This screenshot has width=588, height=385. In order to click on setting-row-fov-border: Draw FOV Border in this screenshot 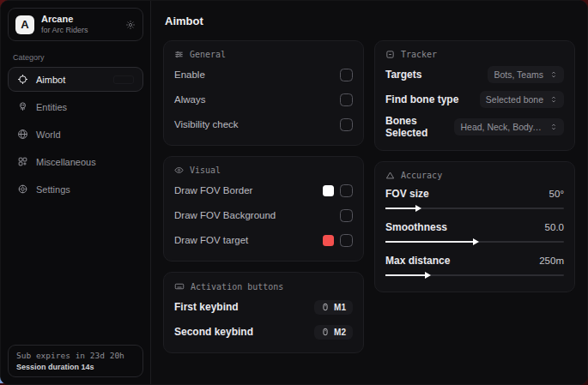, I will do `click(264, 190)`.